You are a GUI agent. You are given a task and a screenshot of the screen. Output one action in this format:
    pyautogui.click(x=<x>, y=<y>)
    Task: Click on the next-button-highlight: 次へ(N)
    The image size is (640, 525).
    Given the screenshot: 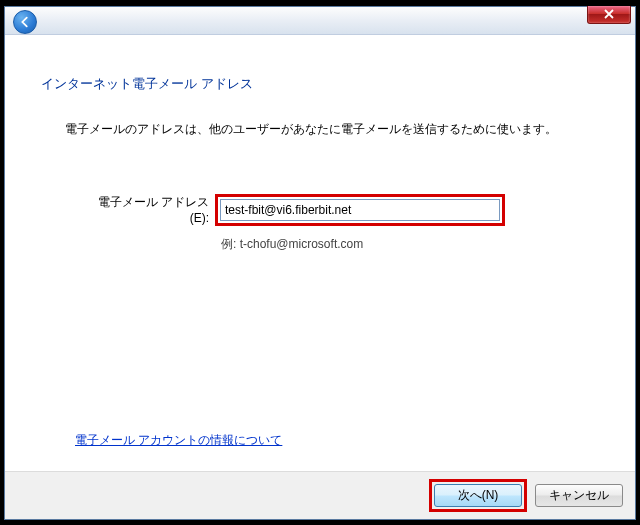 What is the action you would take?
    pyautogui.click(x=478, y=496)
    